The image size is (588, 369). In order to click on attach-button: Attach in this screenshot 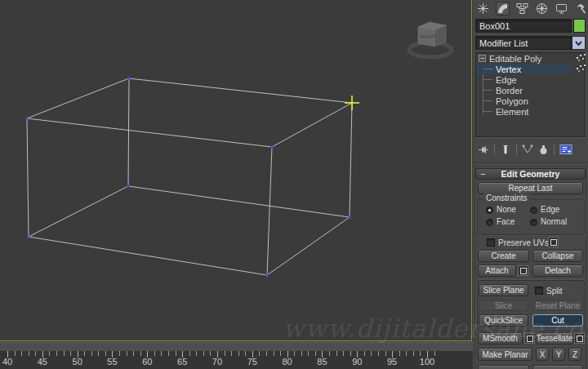, I will do `click(497, 271)`.